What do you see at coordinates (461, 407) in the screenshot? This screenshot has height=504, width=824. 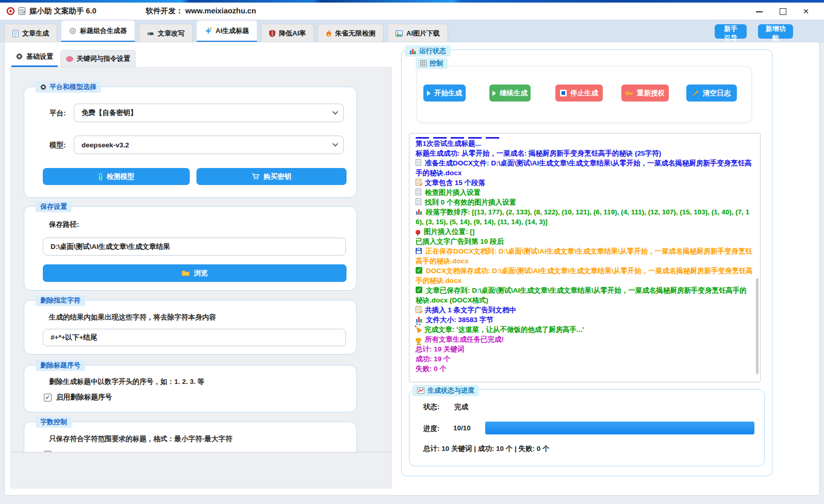 I see `status-value: 完成` at bounding box center [461, 407].